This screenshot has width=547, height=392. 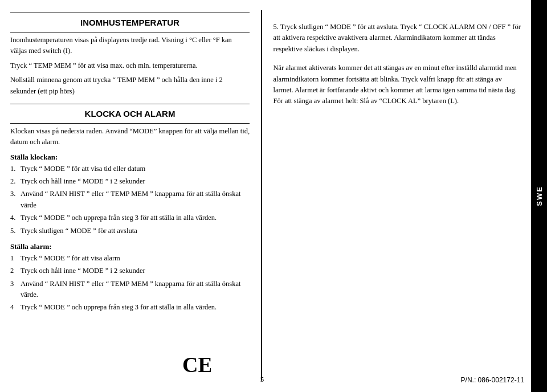 I want to click on stalla-step-4: 4. Tryck “ MODE ” och upprepa från steg …, so click(x=130, y=218).